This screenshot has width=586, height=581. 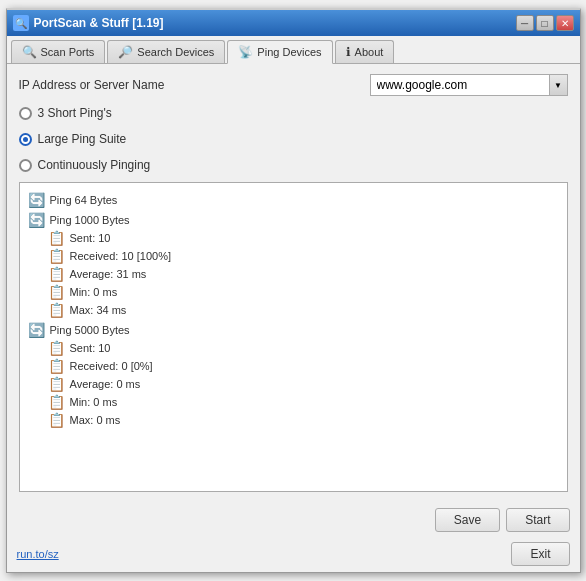 I want to click on search-devices-icon: 🔎, so click(x=126, y=52).